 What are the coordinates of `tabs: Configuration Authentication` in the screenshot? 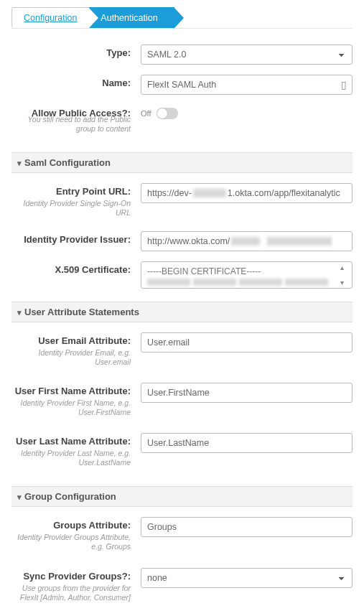 It's located at (182, 18).